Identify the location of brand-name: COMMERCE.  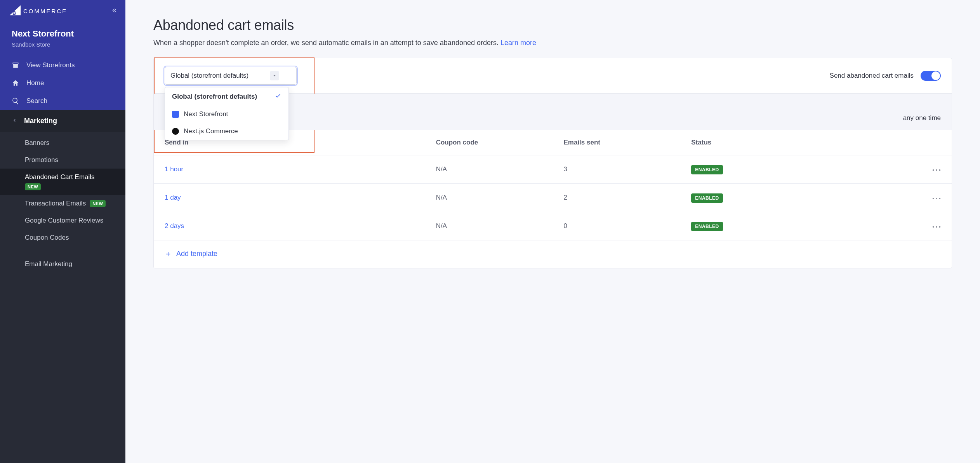
(45, 11).